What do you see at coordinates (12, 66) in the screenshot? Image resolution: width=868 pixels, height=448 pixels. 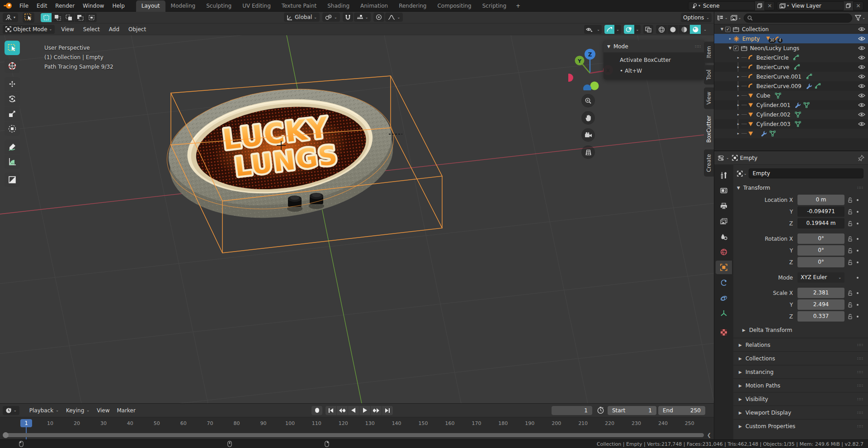 I see `tool-cursor` at bounding box center [12, 66].